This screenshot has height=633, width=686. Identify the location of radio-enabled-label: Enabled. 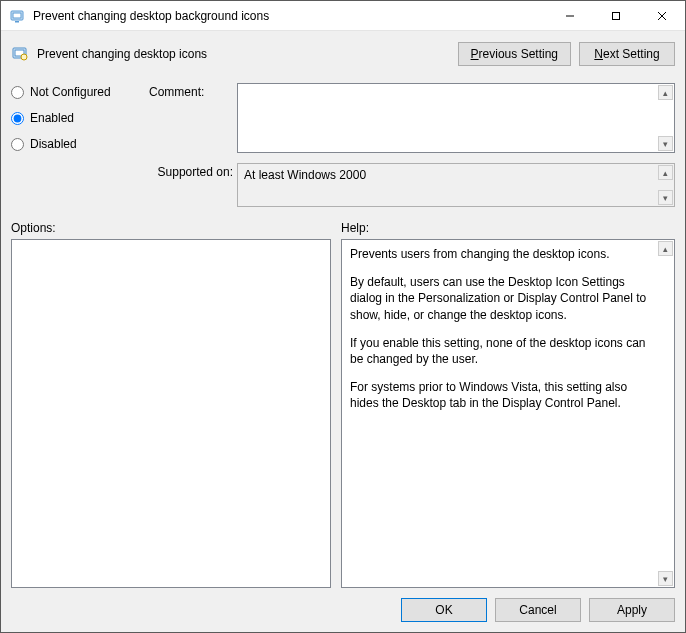
(52, 118).